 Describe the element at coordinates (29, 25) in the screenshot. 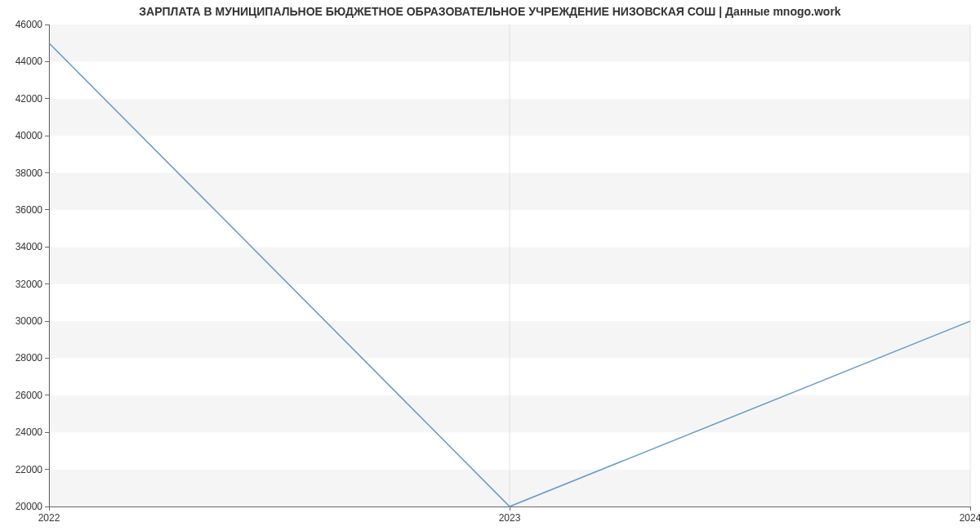

I see `y-tick-label: 46000` at that location.